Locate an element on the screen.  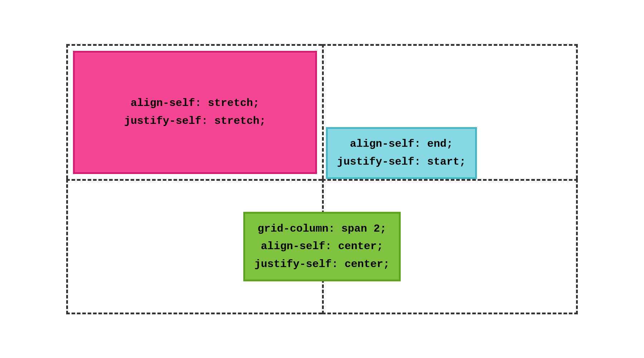
code-line: align-self: center; is located at coordinates (322, 247).